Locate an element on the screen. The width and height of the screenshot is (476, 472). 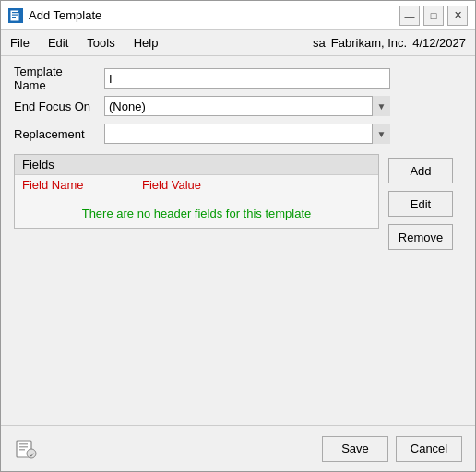
title-bar: Add Template — □ ✕ is located at coordinates (238, 16).